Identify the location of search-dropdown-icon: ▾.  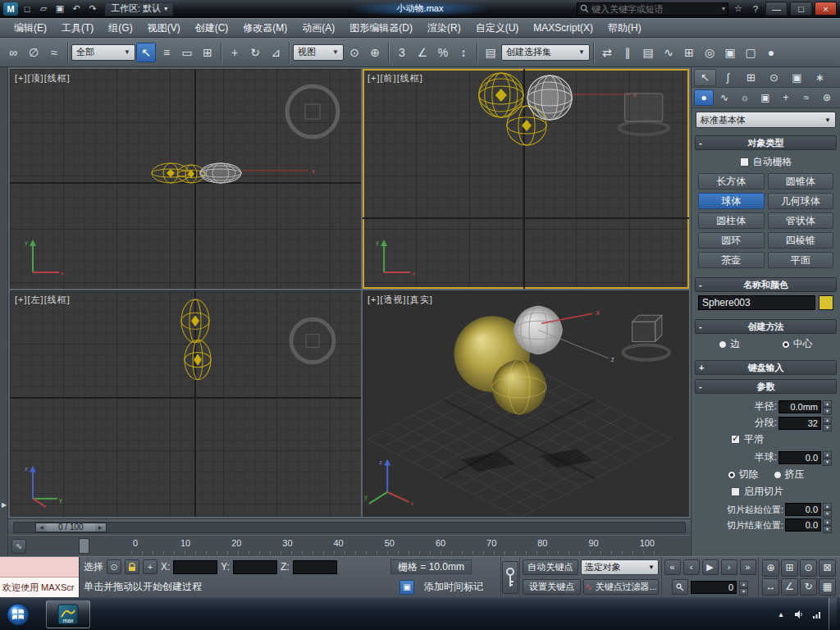
(724, 8).